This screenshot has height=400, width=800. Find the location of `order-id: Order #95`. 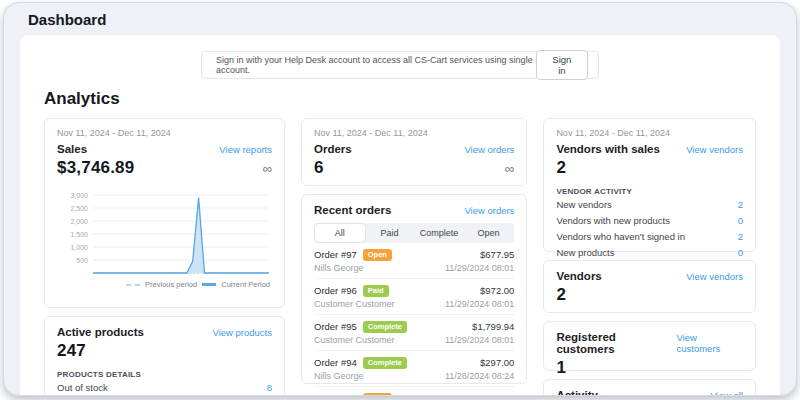

order-id: Order #95 is located at coordinates (336, 326).